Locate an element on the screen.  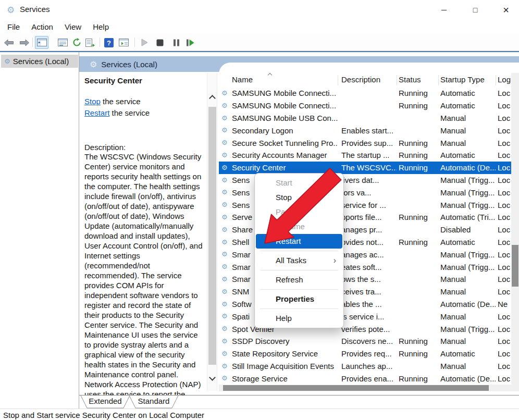
table-row: ⚙Security Accounts ManagerThe startup ..… is located at coordinates (365, 155).